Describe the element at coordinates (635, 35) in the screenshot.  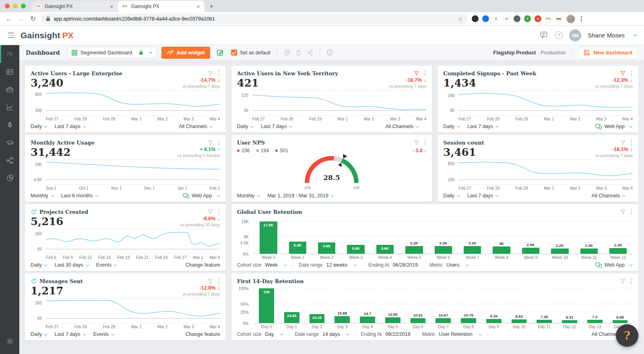
I see `user-menu-chevron-icon` at that location.